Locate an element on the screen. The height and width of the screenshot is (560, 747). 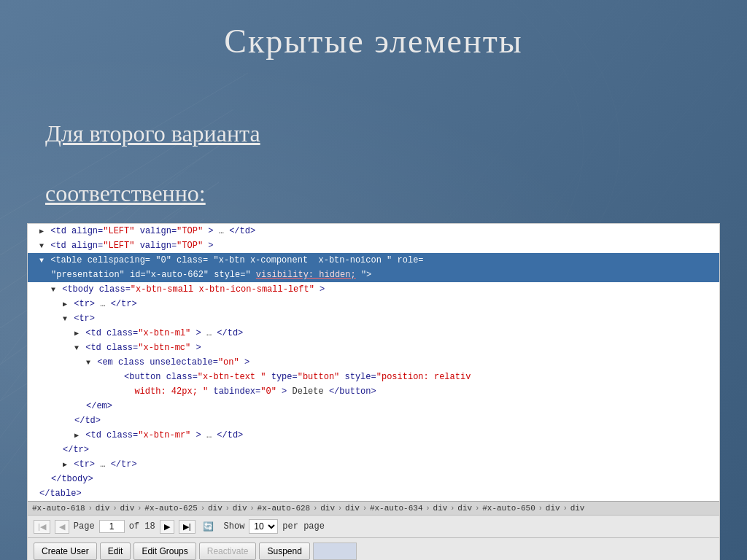
next-page-button: ▶ is located at coordinates (167, 526).